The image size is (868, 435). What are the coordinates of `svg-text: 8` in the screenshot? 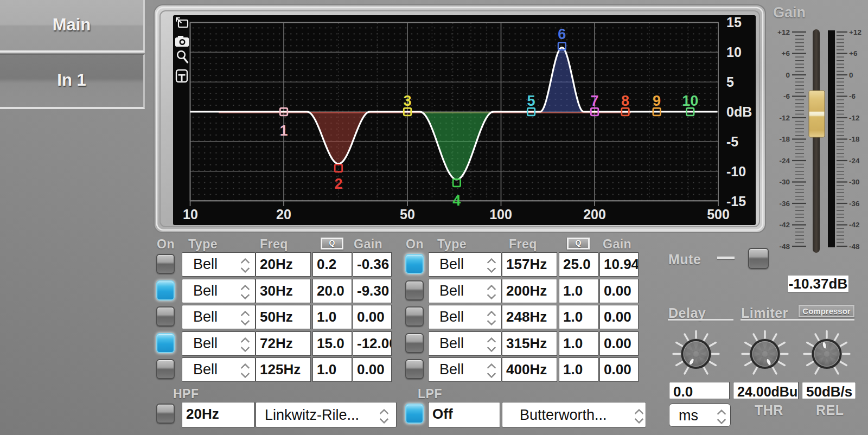 It's located at (625, 101).